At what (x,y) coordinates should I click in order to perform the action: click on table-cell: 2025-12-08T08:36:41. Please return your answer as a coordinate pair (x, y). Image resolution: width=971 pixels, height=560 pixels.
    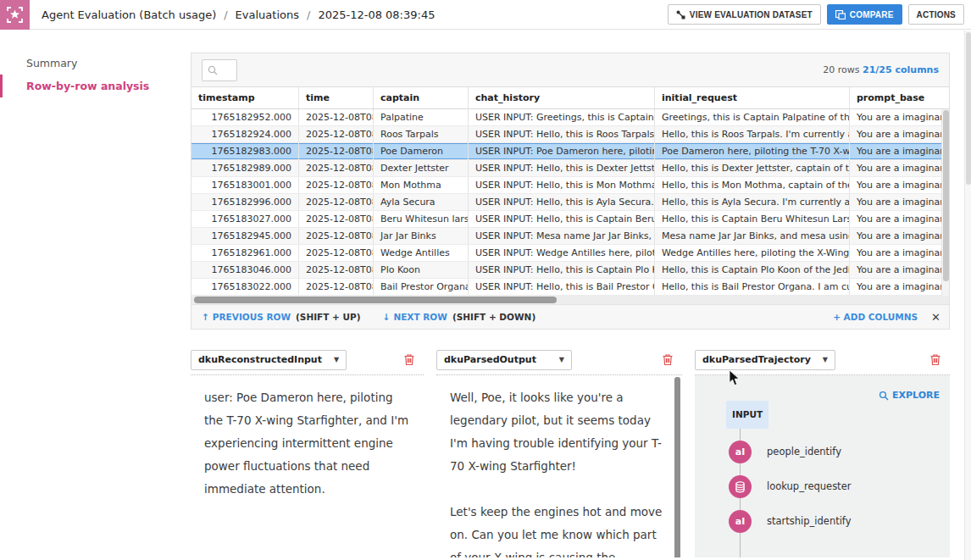
    Looking at the image, I should click on (336, 185).